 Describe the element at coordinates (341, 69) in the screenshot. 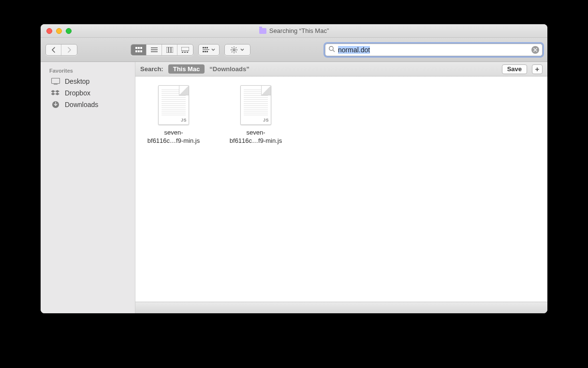

I see `search-scope-bar: Search: This Mac “Downloads” Save +` at that location.